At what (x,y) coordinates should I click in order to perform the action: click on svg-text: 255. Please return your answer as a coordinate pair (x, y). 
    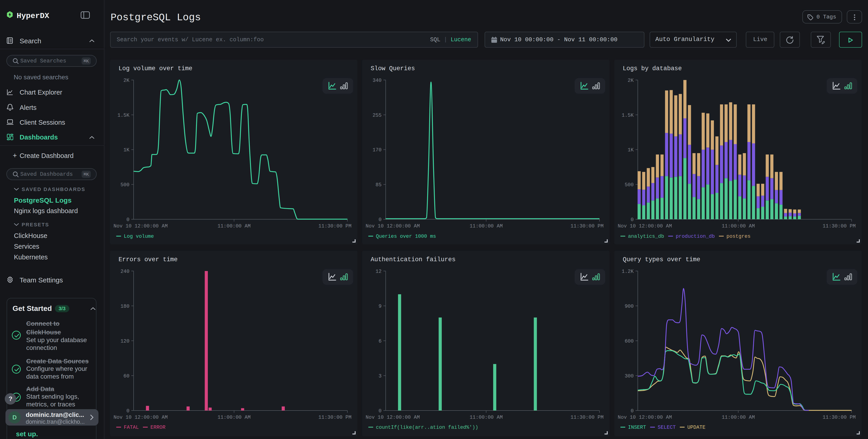
    Looking at the image, I should click on (377, 115).